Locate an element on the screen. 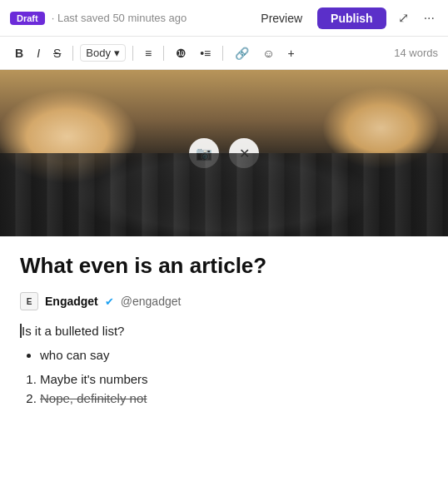 Image resolution: width=448 pixels, height=486 pixels. unordered-list-button: •≡ is located at coordinates (205, 53).